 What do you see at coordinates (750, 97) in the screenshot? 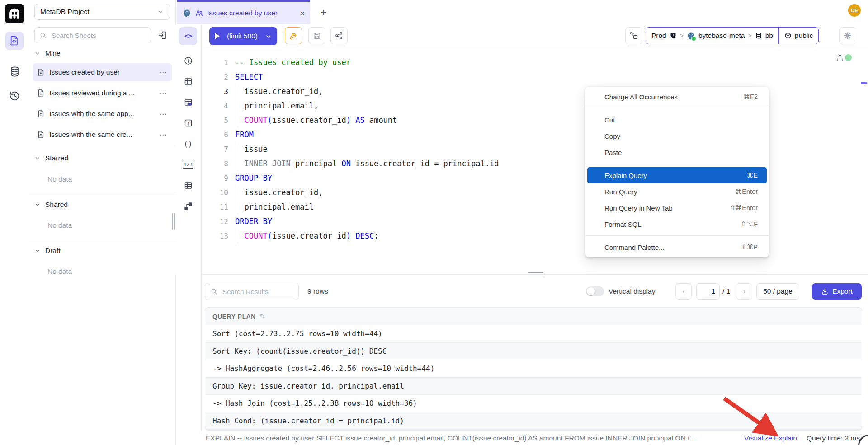
I see `menu-item-shortcut: ⌘F2` at bounding box center [750, 97].